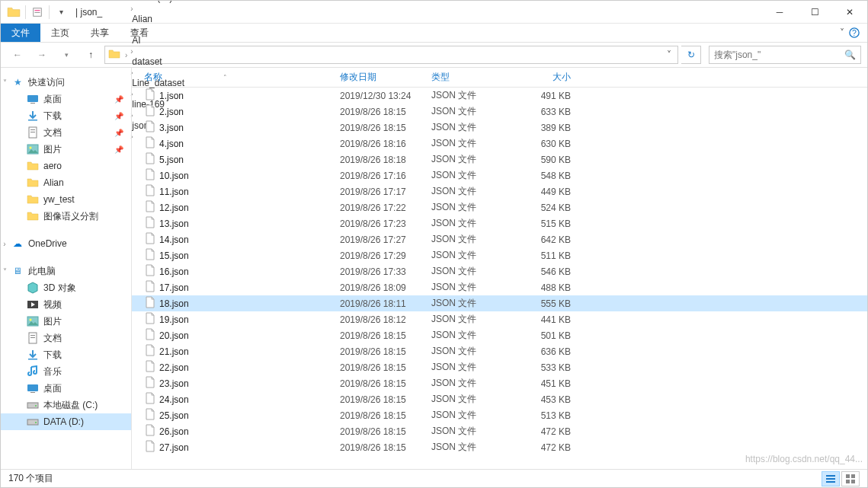 This screenshot has height=488, width=868. Describe the element at coordinates (66, 149) in the screenshot. I see `sidebar-item: 图片📌` at that location.